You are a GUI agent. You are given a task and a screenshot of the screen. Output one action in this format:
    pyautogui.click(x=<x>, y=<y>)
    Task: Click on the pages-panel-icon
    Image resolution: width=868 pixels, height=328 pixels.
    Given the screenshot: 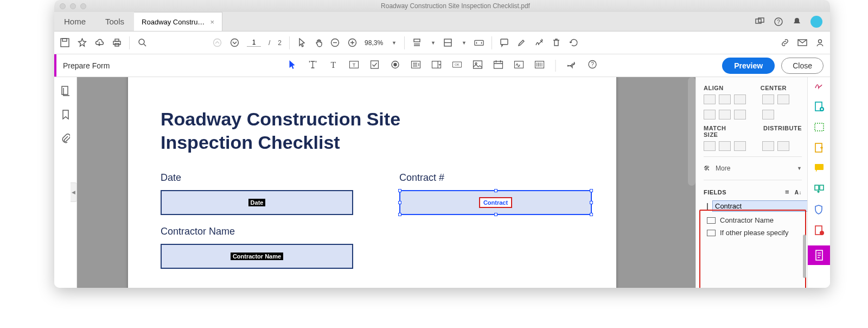 What is the action you would take?
    pyautogui.click(x=66, y=91)
    